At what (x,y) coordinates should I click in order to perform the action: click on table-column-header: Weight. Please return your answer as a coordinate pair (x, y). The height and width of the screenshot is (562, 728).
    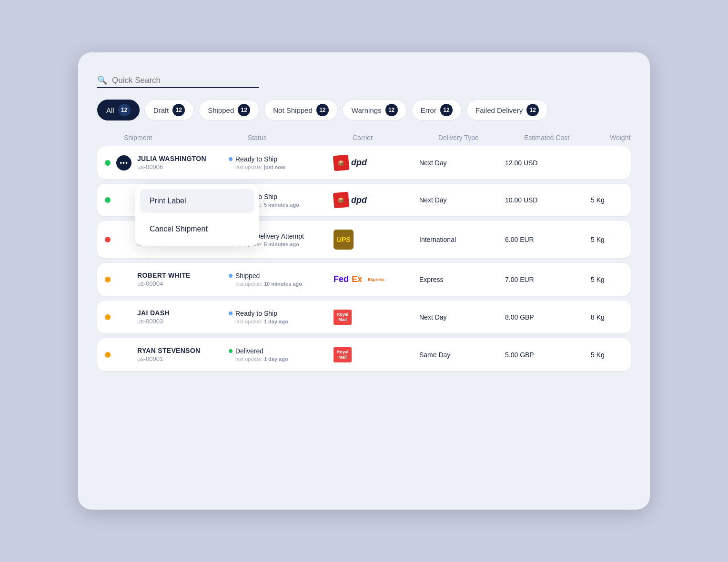
    Looking at the image, I should click on (634, 138).